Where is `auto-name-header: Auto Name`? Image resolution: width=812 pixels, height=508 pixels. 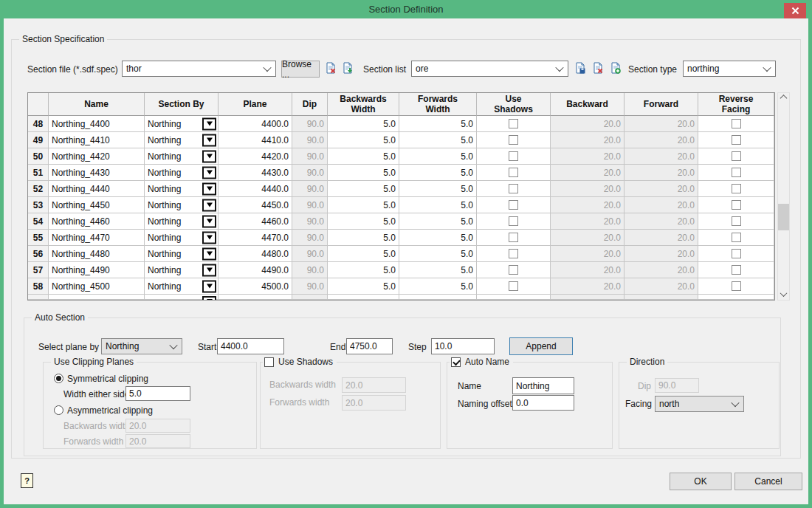
auto-name-header: Auto Name is located at coordinates (481, 362).